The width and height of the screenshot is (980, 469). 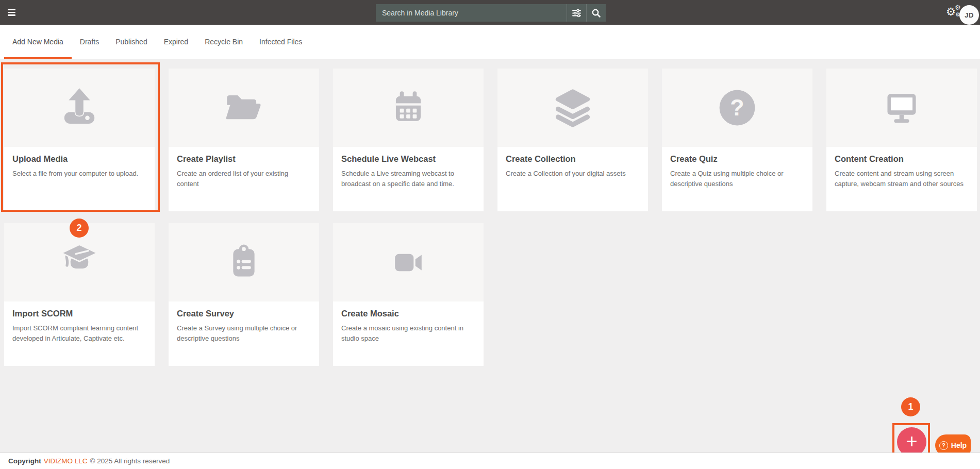 I want to click on card-create-survey: Create Survey Create a Survey using mult…, so click(x=244, y=295).